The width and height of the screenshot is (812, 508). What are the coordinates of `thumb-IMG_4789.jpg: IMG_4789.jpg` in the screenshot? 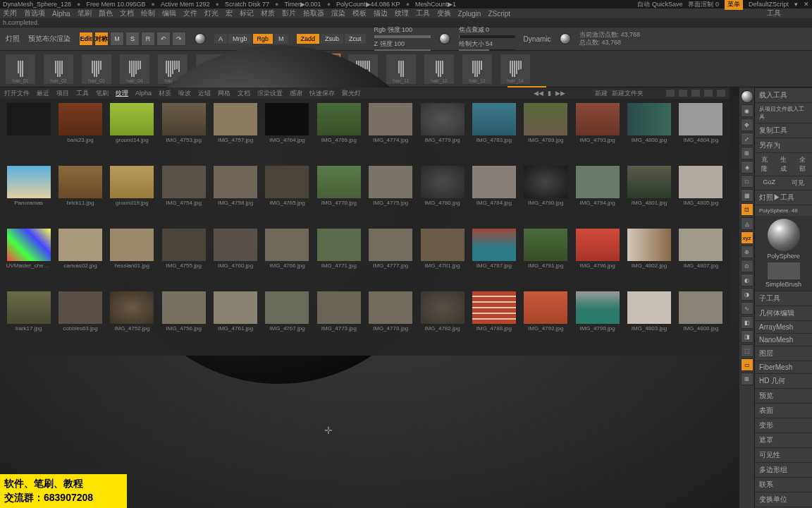 It's located at (546, 133).